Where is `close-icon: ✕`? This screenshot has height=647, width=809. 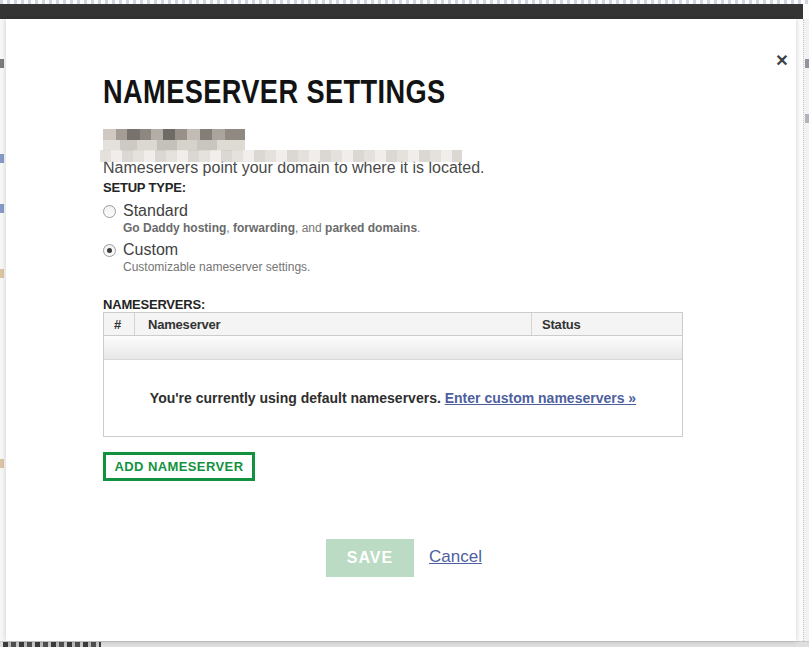 close-icon: ✕ is located at coordinates (782, 61).